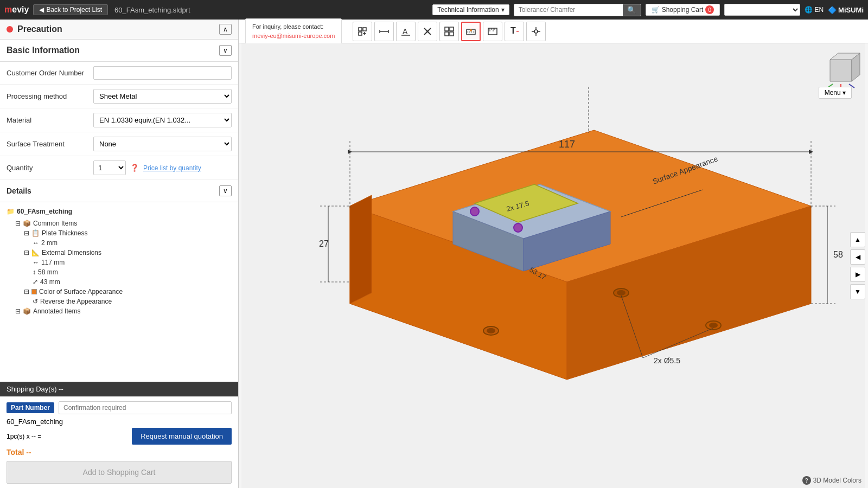 The height and width of the screenshot is (488, 868). Describe the element at coordinates (832, 10) in the screenshot. I see `misumi-logo-icon: 🔷` at that location.